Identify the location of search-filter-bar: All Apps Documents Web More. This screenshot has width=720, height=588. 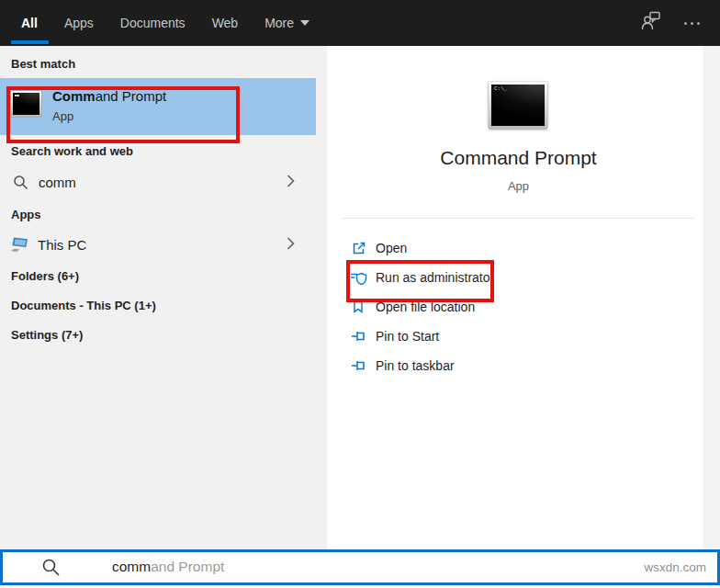
(360, 23).